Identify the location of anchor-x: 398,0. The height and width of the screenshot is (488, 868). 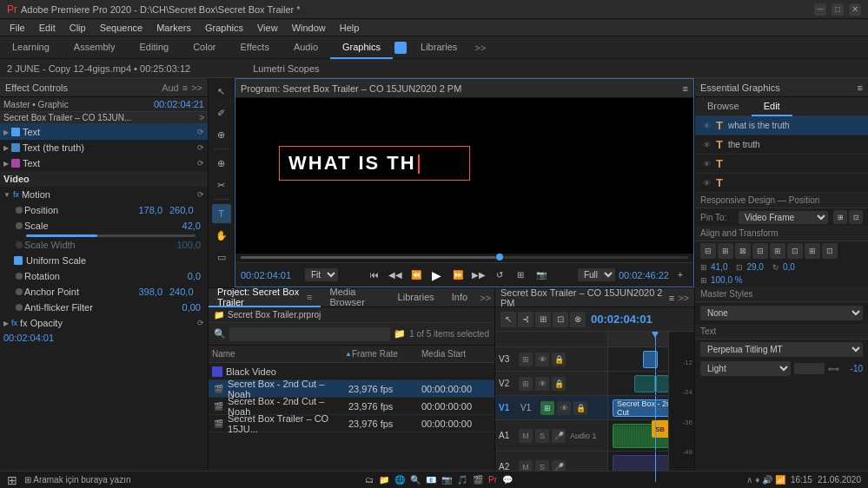
(145, 292).